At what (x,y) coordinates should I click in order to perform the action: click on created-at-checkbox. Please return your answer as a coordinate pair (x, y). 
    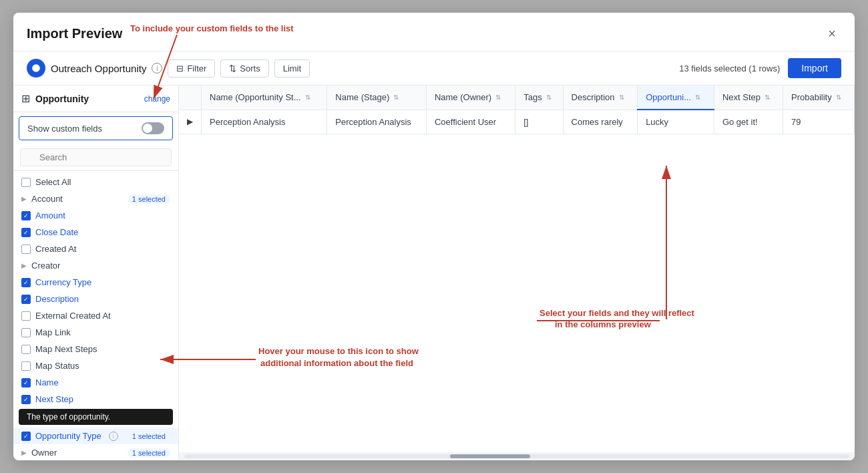
    Looking at the image, I should click on (26, 249).